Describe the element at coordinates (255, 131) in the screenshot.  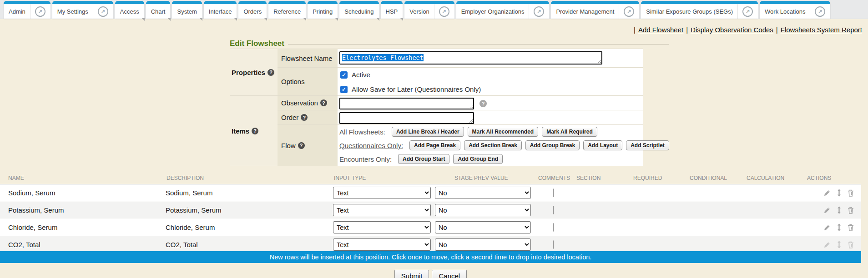
I see `items-help-icon: ?` at that location.